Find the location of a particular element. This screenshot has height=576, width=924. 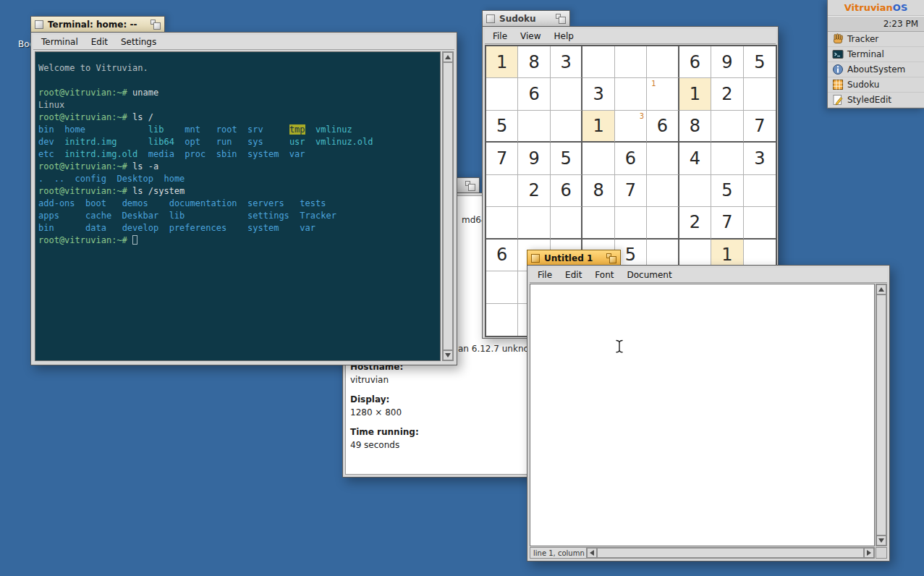

sudoku-cell-r6c1 is located at coordinates (502, 223).